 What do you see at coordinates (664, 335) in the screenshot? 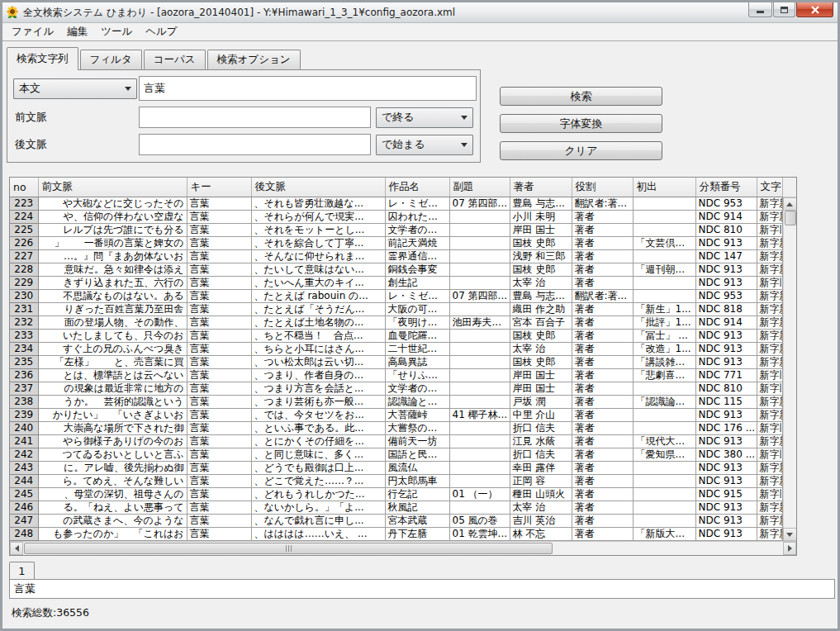
I see `table-cell: 「冨士」 ...` at bounding box center [664, 335].